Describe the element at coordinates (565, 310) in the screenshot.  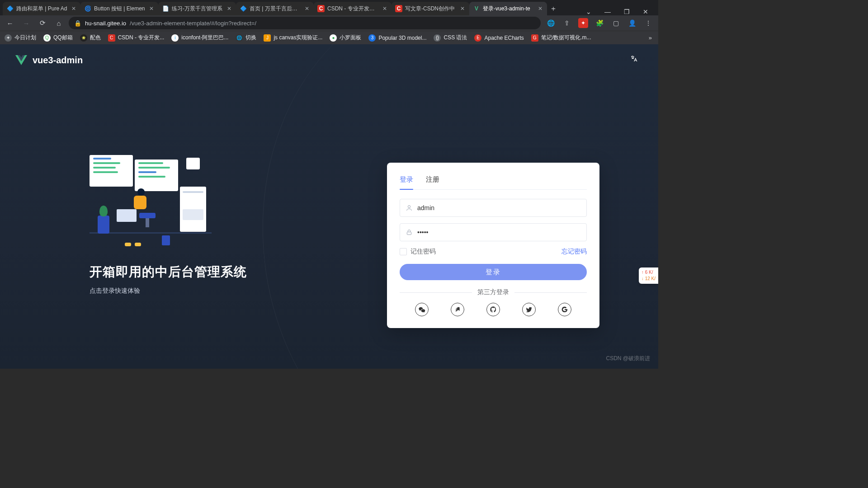
I see `social-google` at that location.